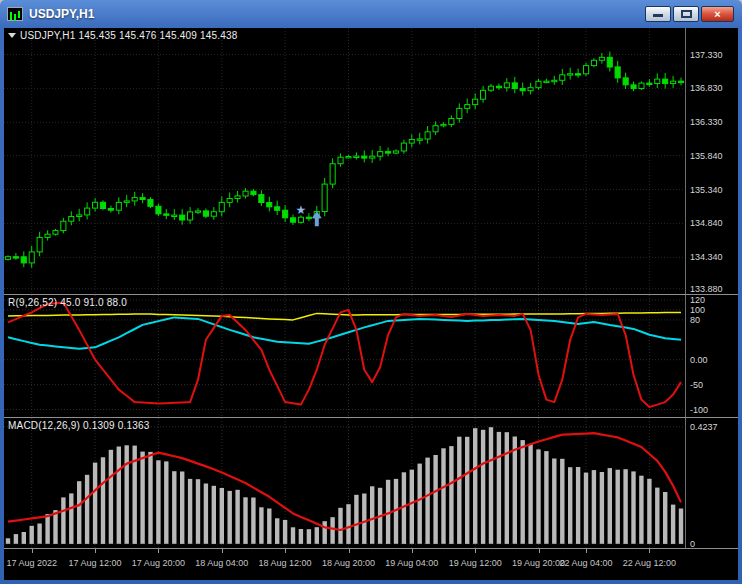 The image size is (742, 584). What do you see at coordinates (123, 36) in the screenshot?
I see `symbol-ohlc-label: USDJPY,H1 145.435 145.476 145.409 145.43…` at bounding box center [123, 36].